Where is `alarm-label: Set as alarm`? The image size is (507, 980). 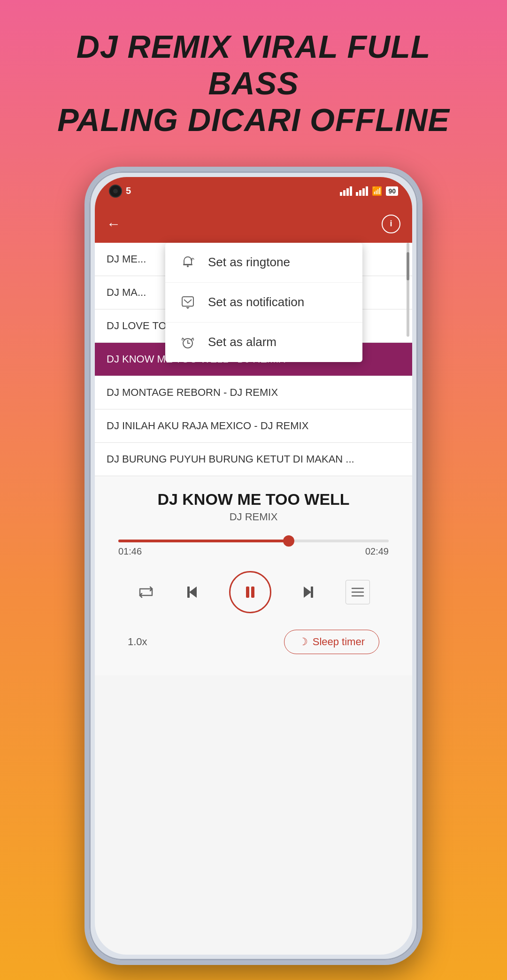
alarm-label: Set as alarm is located at coordinates (242, 342).